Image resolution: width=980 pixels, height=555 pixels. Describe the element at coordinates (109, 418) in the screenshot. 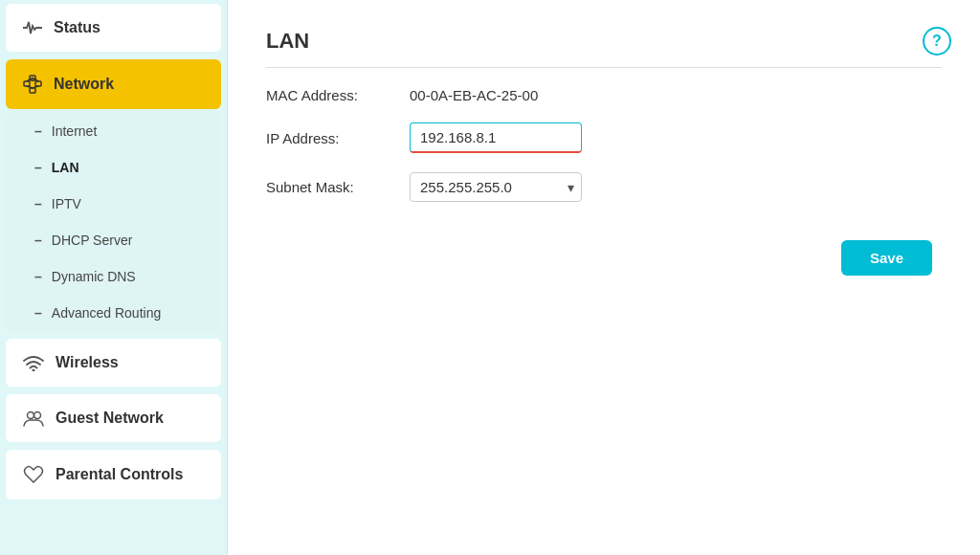

I see `sidebar-item-label-guest-network: Guest Network` at that location.